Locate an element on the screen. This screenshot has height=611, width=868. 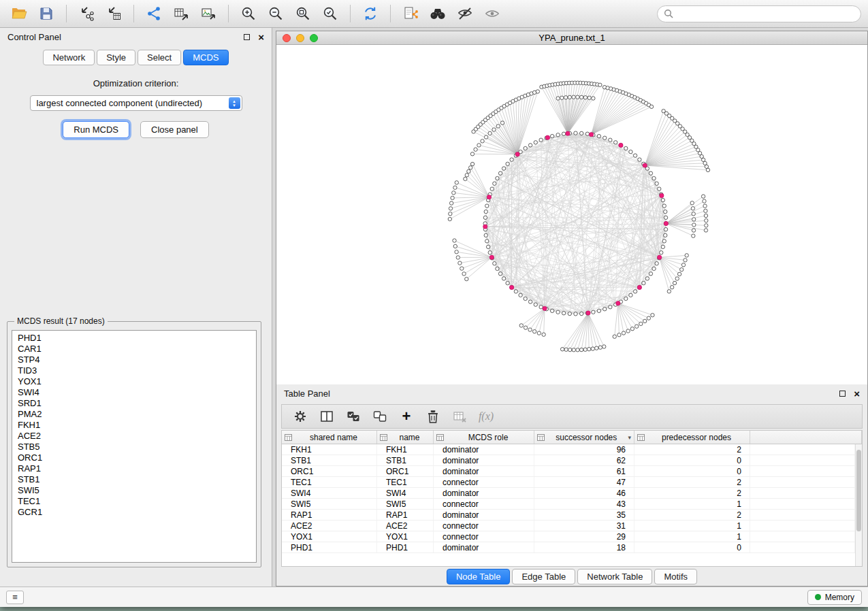
table-cell: ORC1 is located at coordinates (329, 471).